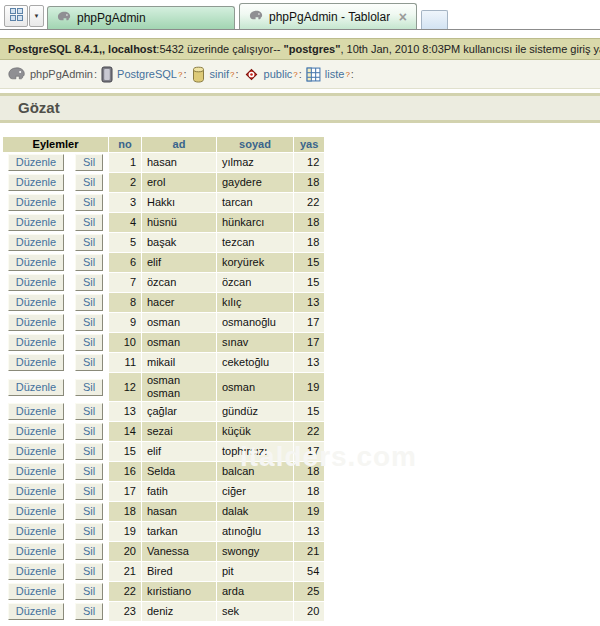  Describe the element at coordinates (198, 74) in the screenshot. I see `database-icon` at that location.